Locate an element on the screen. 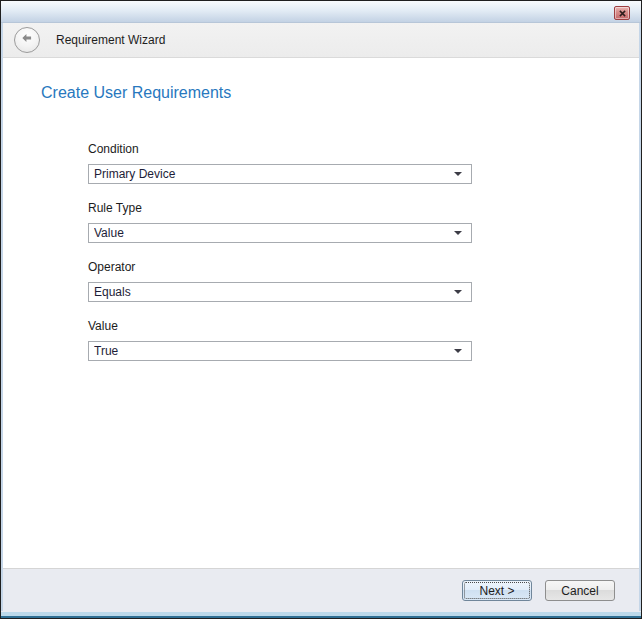 Image resolution: width=642 pixels, height=619 pixels. field-condition: Condition Primary Device is located at coordinates (280, 163).